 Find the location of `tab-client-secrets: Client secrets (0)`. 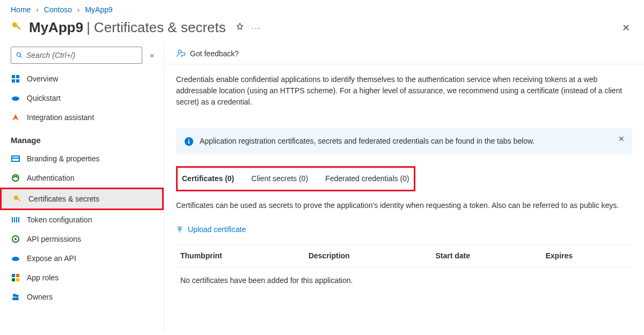

tab-client-secrets: Client secrets (0) is located at coordinates (280, 179).